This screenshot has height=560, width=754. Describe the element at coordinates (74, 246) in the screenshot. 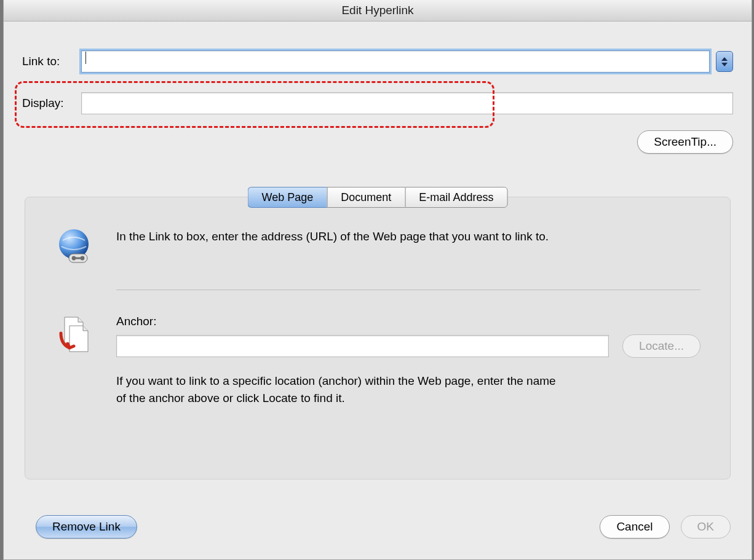

I see `globe-link-icon` at that location.